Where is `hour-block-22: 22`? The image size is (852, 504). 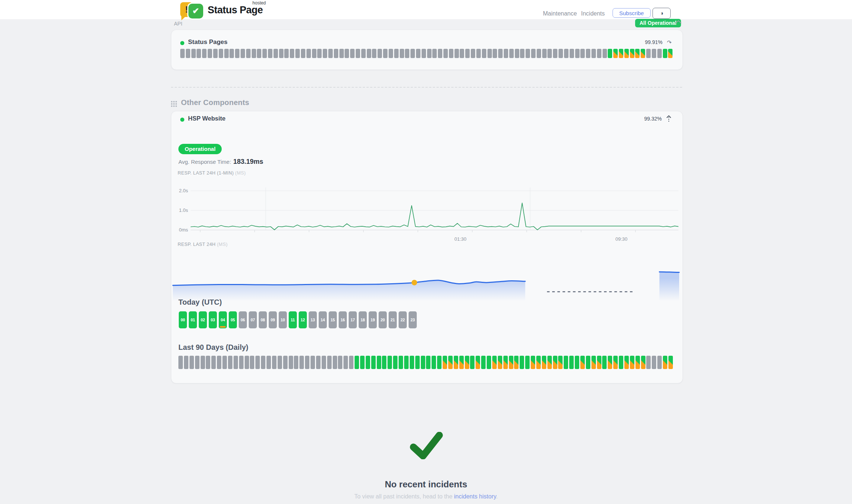 hour-block-22: 22 is located at coordinates (403, 320).